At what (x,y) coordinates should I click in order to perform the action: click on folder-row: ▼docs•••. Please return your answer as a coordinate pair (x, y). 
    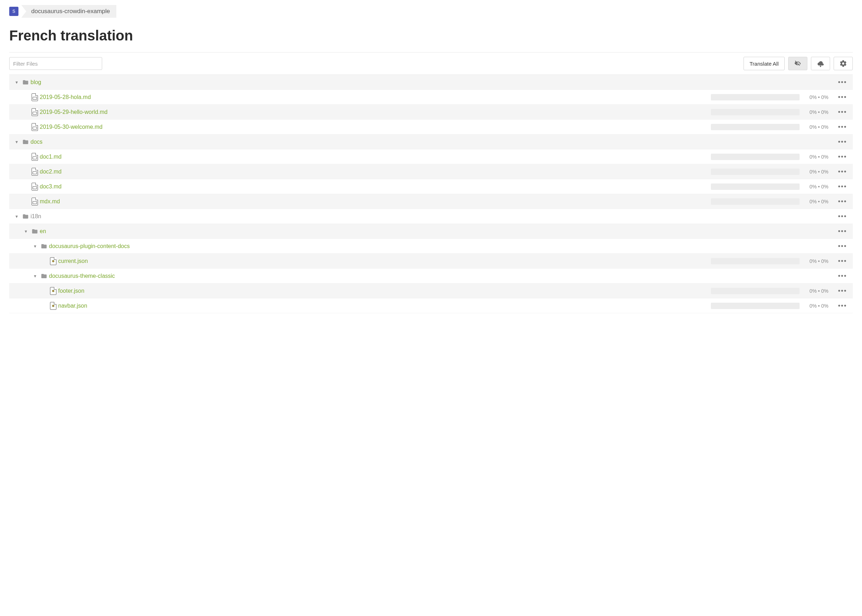
    Looking at the image, I should click on (431, 142).